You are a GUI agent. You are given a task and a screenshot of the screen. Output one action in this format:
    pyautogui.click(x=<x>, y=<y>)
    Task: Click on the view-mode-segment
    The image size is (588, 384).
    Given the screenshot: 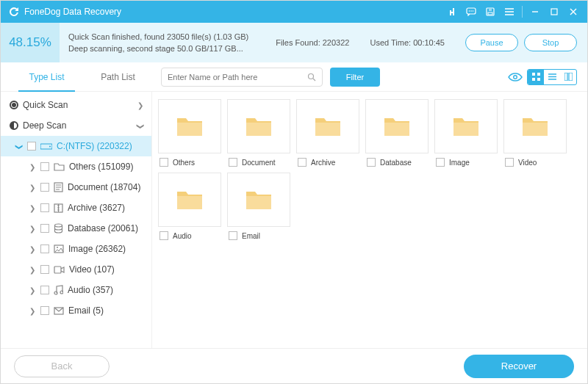 What is the action you would take?
    pyautogui.click(x=552, y=77)
    